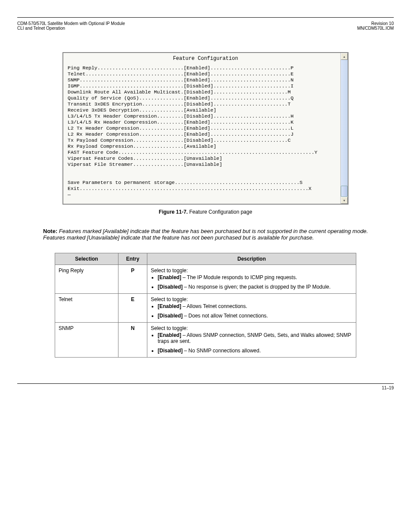  What do you see at coordinates (206, 59) in the screenshot?
I see `screenshot-title: Feature Configuration` at bounding box center [206, 59].